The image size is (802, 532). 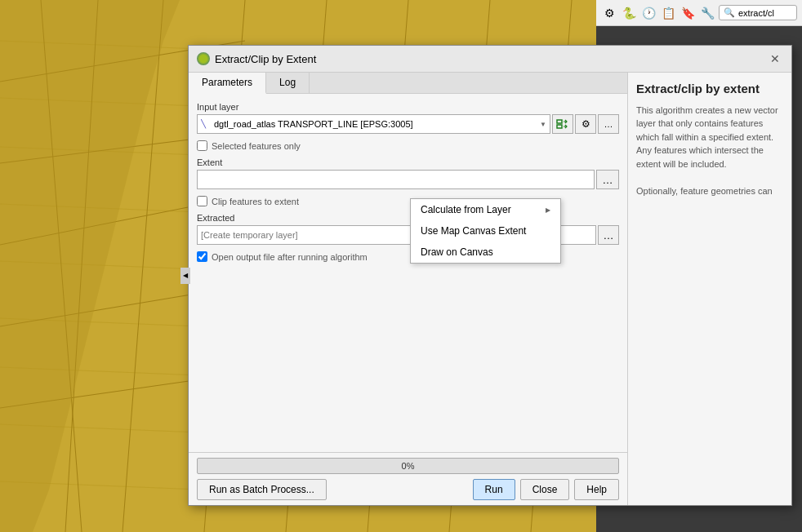 I want to click on search-bar: 🔍, so click(x=758, y=13).